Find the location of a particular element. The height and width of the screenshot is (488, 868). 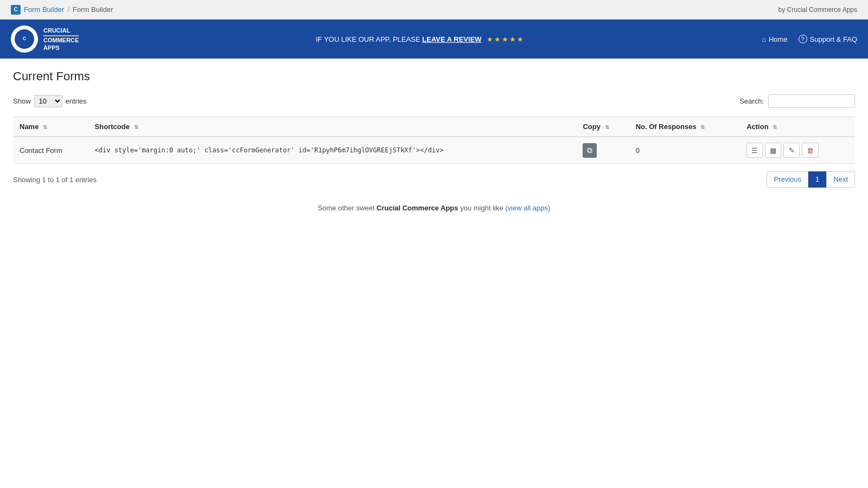

admin-bar: C Form Builder / Form Builder by Crucial… is located at coordinates (434, 10).